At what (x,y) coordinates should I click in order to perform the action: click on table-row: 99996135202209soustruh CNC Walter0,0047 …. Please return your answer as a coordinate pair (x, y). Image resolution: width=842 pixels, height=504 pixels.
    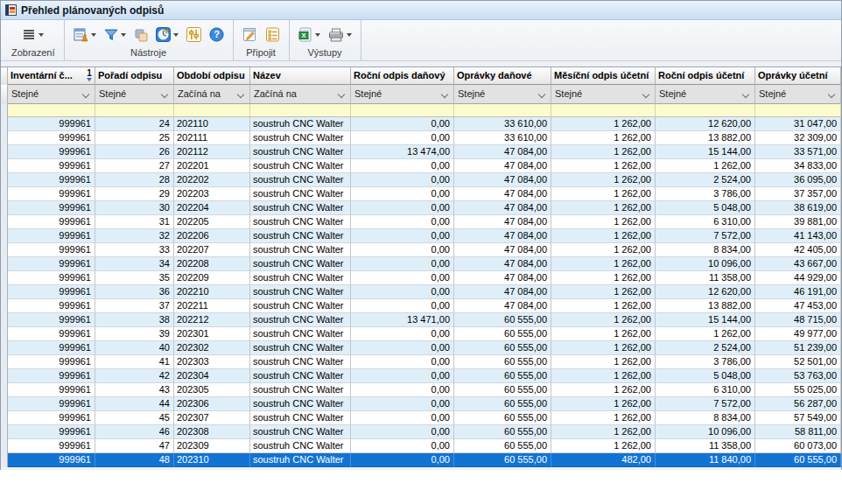
    Looking at the image, I should click on (421, 278).